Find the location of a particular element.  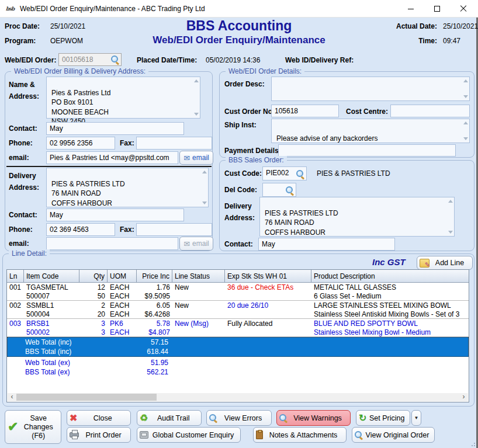

cust-order-no-value: 105618 is located at coordinates (286, 111).